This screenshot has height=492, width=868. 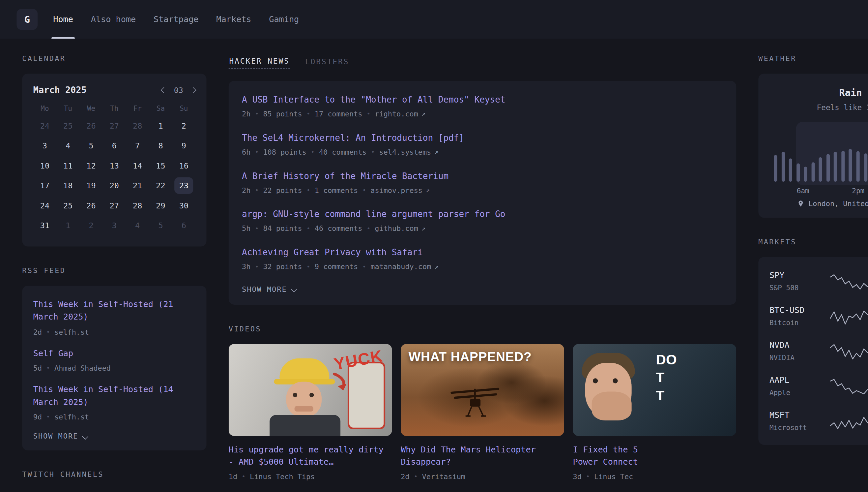 I want to click on video-thumbnail: DO T T, so click(x=655, y=390).